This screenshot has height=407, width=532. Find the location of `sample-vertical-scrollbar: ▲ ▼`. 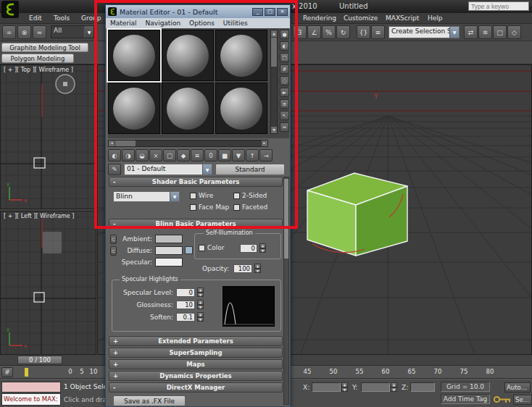

sample-vertical-scrollbar: ▲ ▼ is located at coordinates (274, 82).